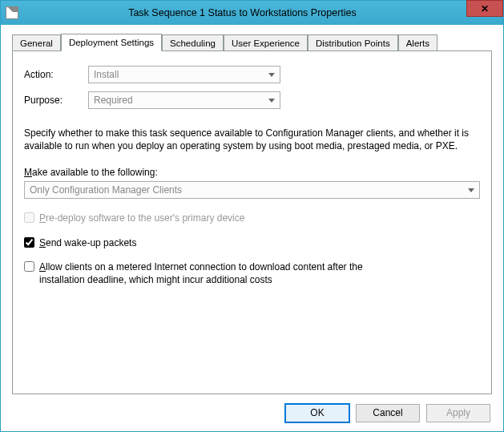  I want to click on tab-distribution-points: Distribution Points, so click(353, 42).